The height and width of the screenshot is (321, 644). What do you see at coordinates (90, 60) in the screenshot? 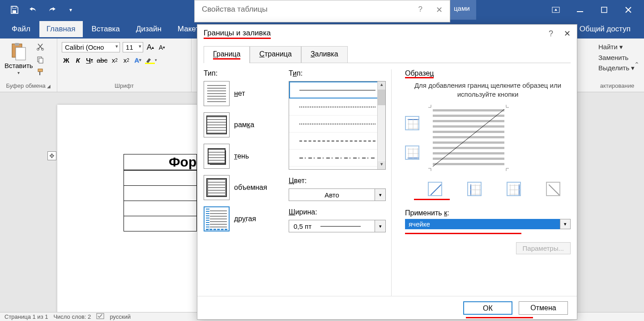
I see `underline-icon: Ч ▾` at bounding box center [90, 60].